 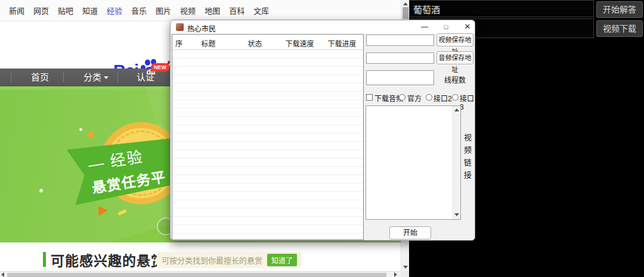 What do you see at coordinates (200, 257) in the screenshot?
I see `bounty-section: 可能感兴趣的悬赏 可按分类找到你最擅长的悬赏 知道了` at bounding box center [200, 257].